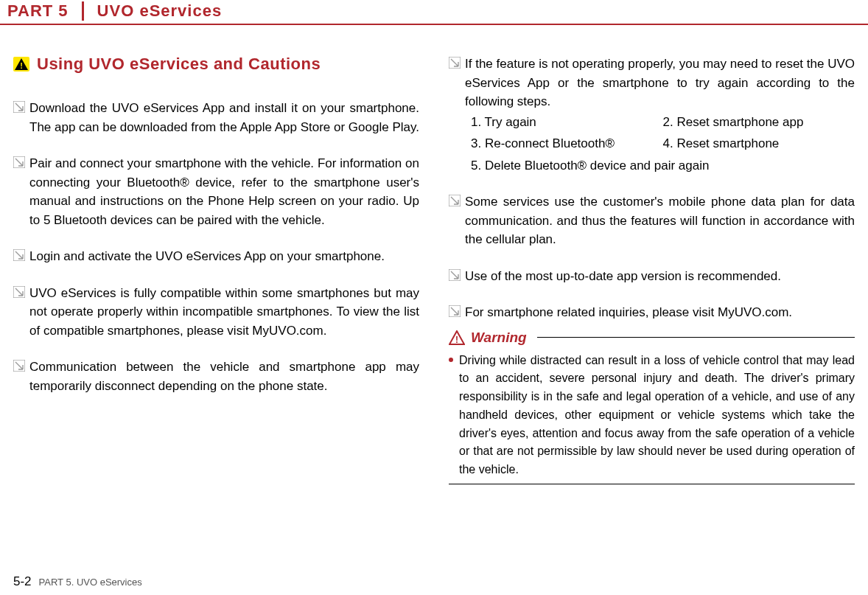  I want to click on step-3: 3. Re-connect Bluetooth®, so click(567, 144).